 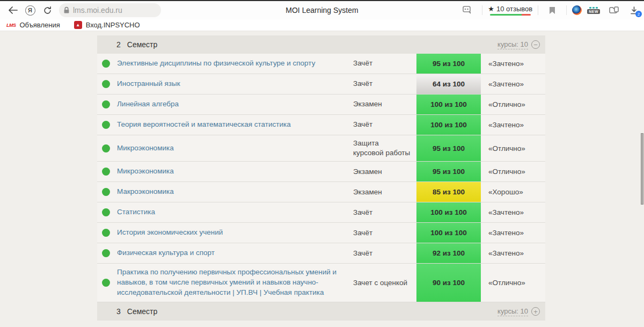 What do you see at coordinates (67, 10) in the screenshot?
I see `lock-icon` at bounding box center [67, 10].